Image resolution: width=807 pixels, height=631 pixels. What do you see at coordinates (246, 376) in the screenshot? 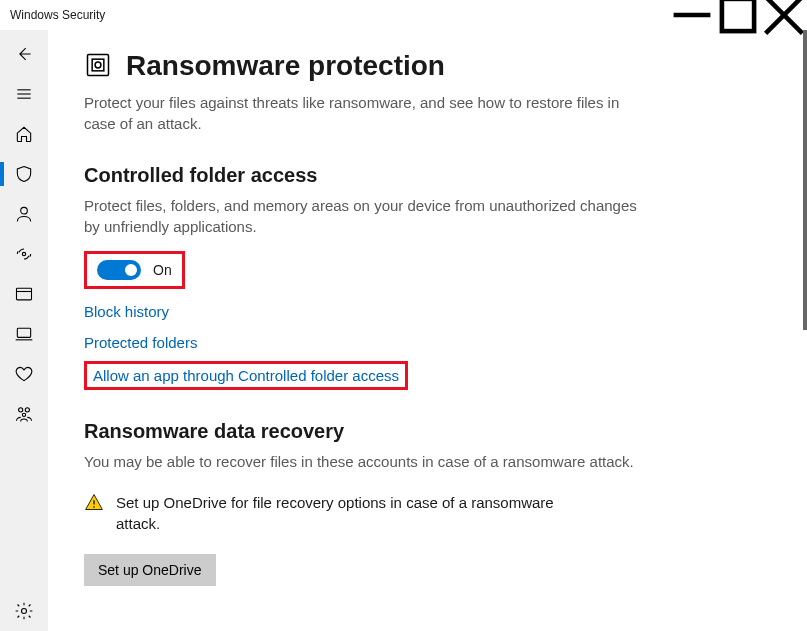
I see `highlight-allow-app: Allow an app through Controlled folder a…` at bounding box center [246, 376].